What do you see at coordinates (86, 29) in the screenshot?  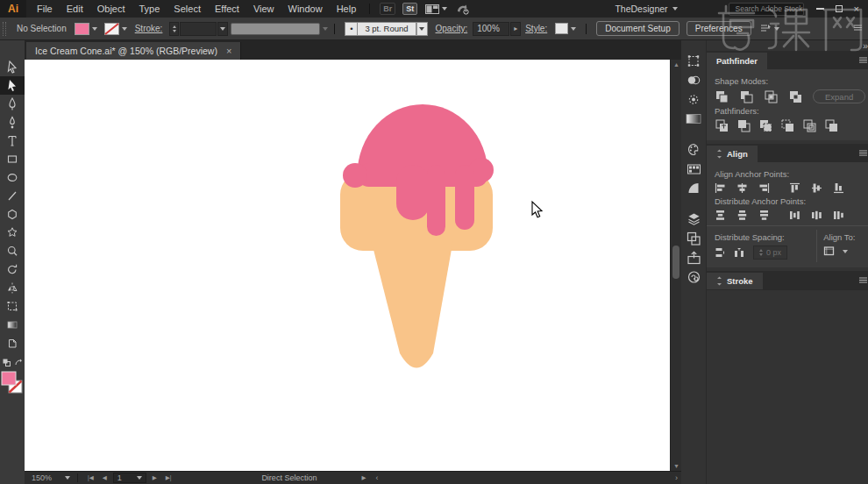 I see `fill-color-dropdown` at bounding box center [86, 29].